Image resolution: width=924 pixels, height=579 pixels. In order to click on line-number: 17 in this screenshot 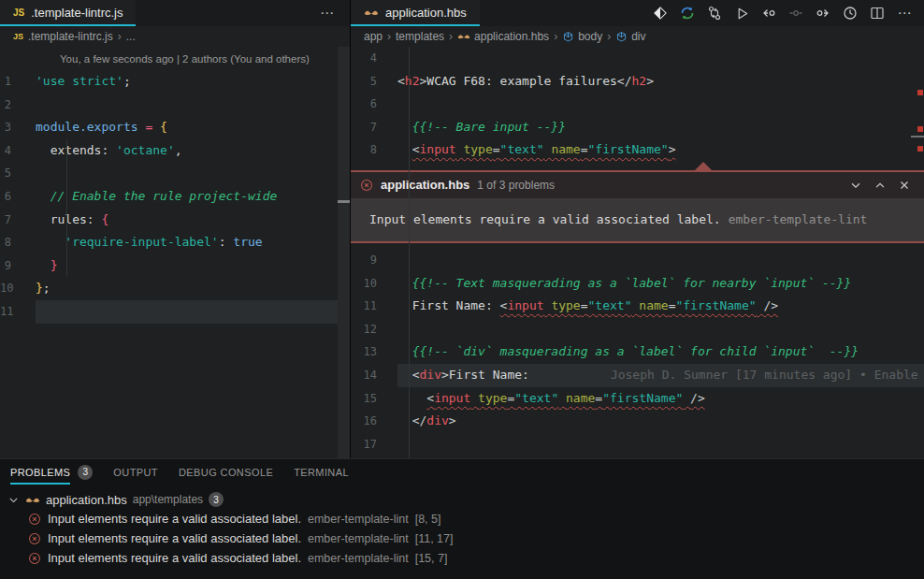, I will do `click(374, 445)`.